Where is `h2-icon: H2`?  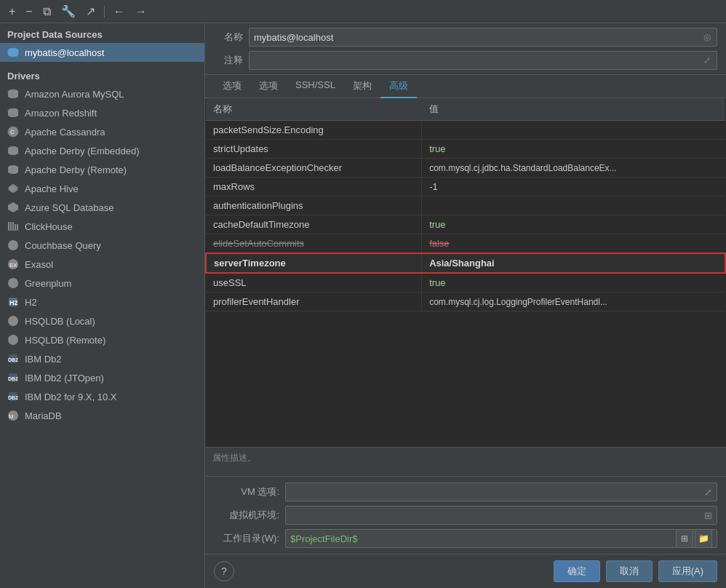 h2-icon: H2 is located at coordinates (13, 302).